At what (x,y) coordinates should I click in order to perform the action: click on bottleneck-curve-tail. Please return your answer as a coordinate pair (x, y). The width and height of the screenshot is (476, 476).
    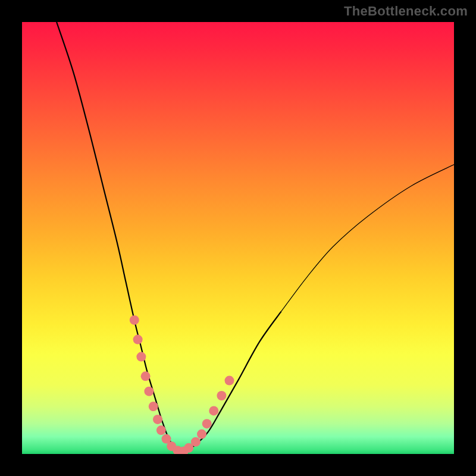
    Looking at the image, I should click on (368, 238).